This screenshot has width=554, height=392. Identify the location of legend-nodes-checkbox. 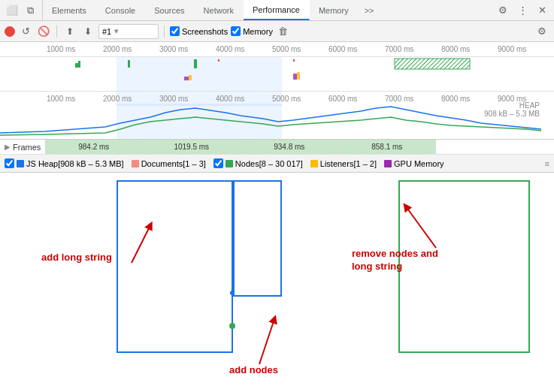
(218, 164).